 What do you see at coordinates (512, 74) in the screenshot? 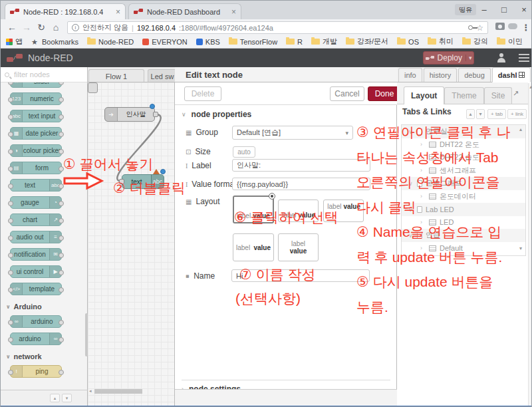
I see `sidebar-tab: dashl` at bounding box center [512, 74].